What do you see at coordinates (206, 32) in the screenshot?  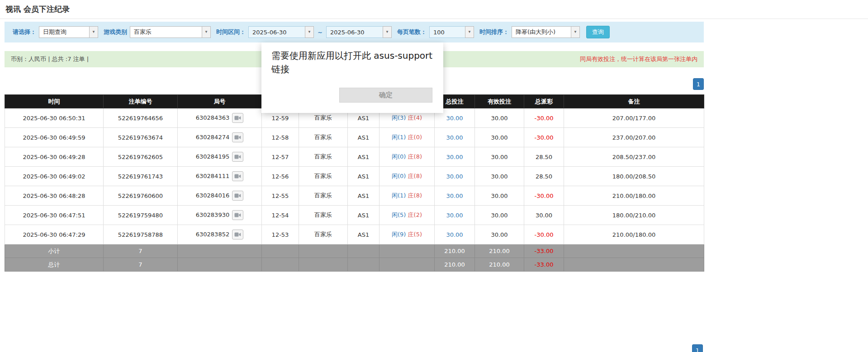 I see `game-type-dropdown-button: ▼` at bounding box center [206, 32].